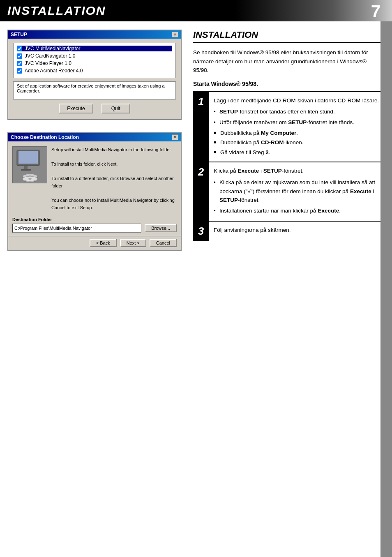  I want to click on description-box: Set of application software for creative…, so click(95, 90).